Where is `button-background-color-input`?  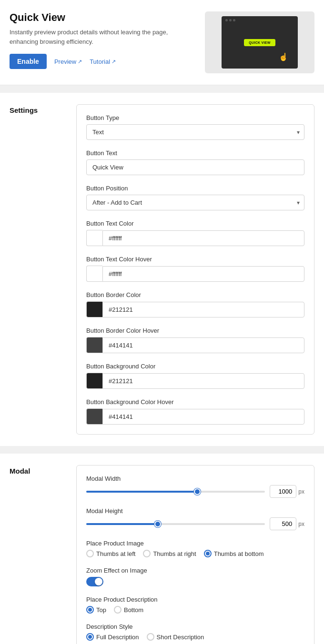 button-background-color-input is located at coordinates (203, 381).